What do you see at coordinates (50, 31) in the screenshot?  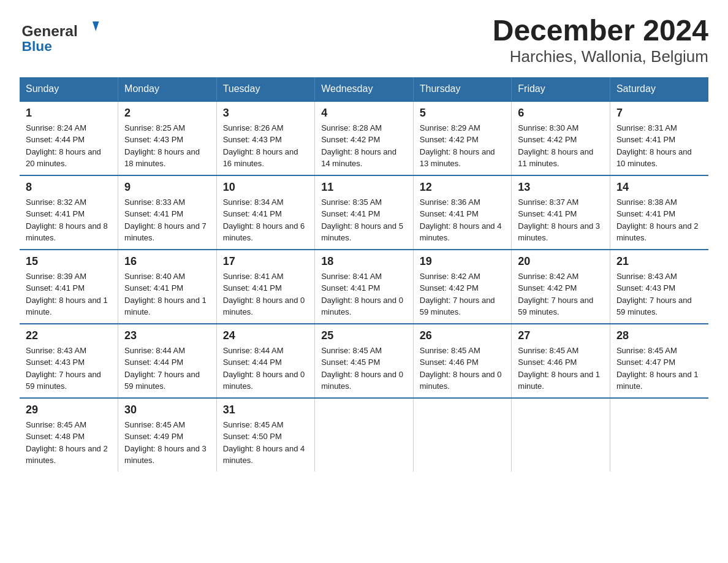 I see `svg-text: General` at bounding box center [50, 31].